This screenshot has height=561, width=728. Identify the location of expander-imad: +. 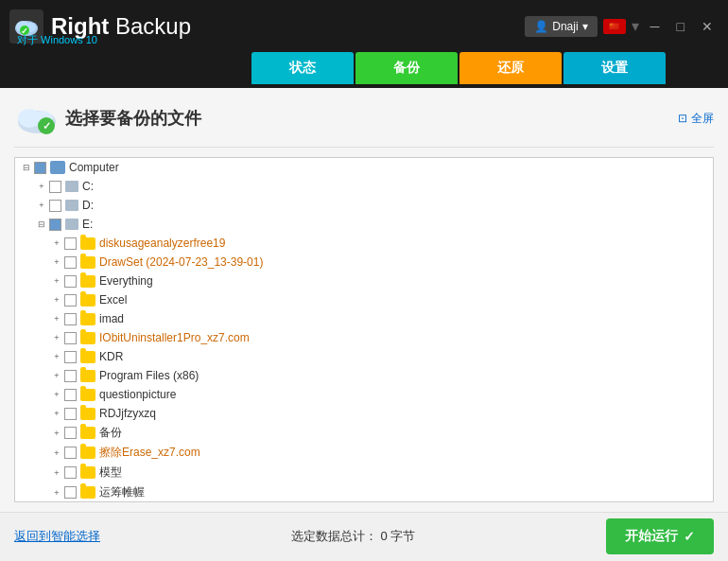
(57, 319).